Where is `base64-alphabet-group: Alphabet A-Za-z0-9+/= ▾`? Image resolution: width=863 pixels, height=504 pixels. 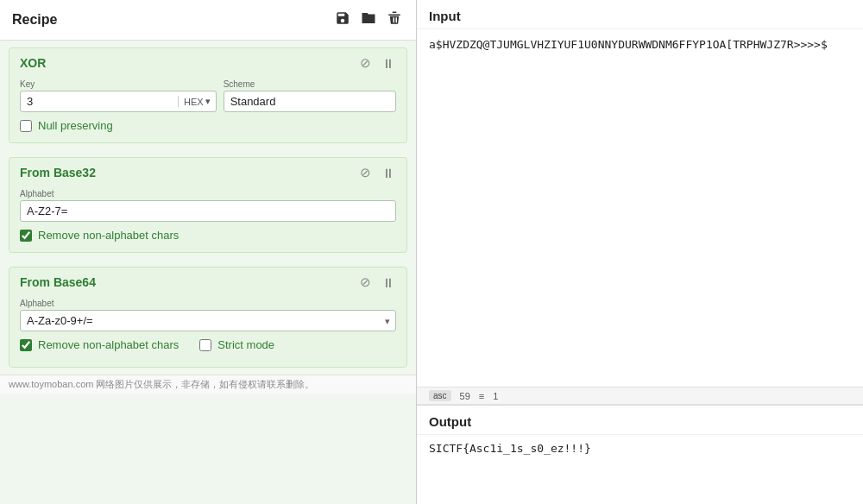
base64-alphabet-group: Alphabet A-Za-z0-9+/= ▾ is located at coordinates (208, 315).